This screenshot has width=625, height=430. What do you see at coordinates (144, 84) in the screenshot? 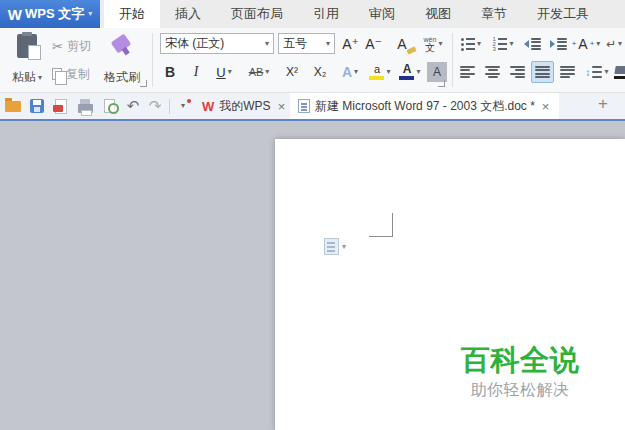
I see `clipboard-dialog-launcher` at bounding box center [144, 84].